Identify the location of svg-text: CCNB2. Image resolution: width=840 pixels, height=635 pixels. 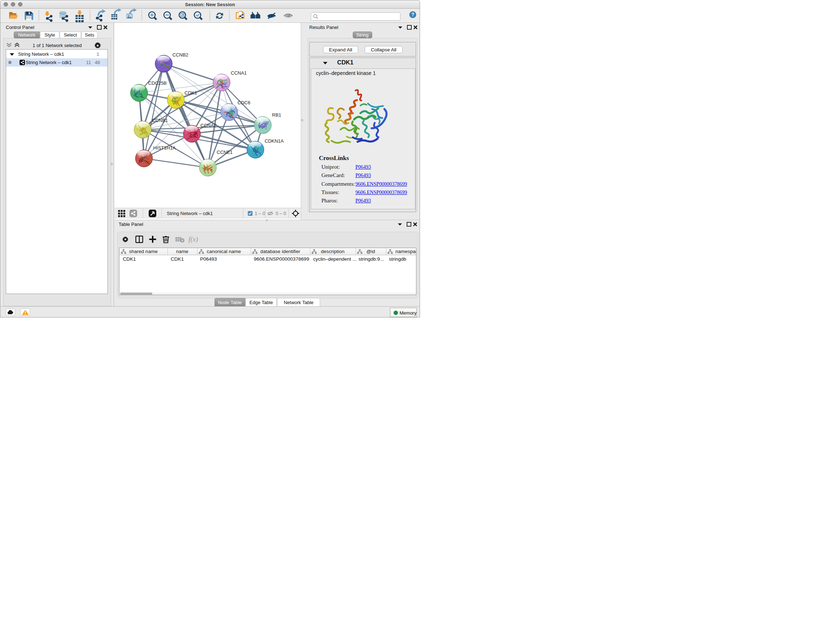
(180, 55).